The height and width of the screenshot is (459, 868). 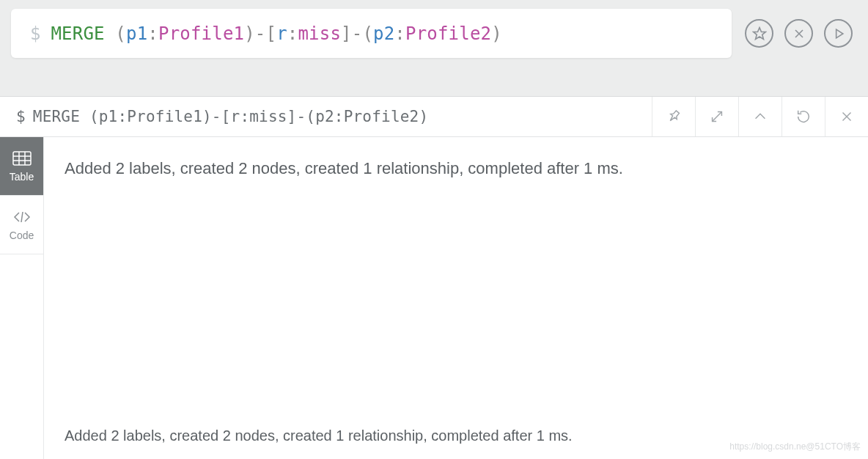 I want to click on rerun-button, so click(x=803, y=117).